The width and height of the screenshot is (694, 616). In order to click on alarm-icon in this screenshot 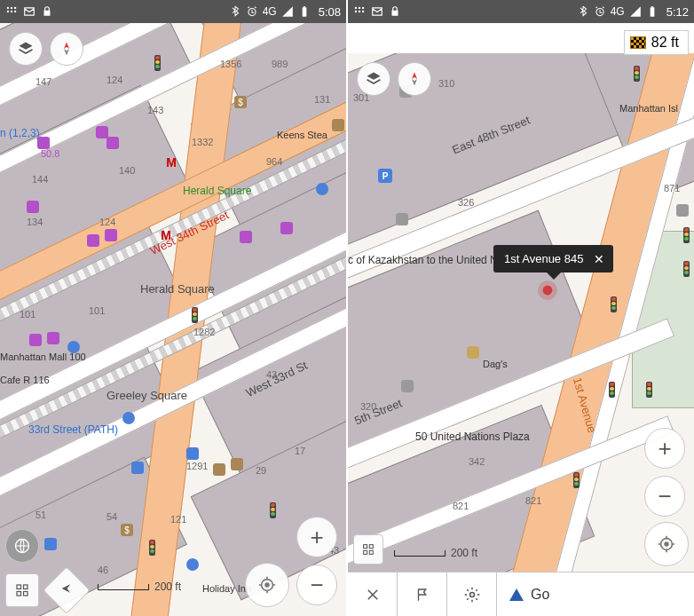, I will do `click(600, 12)`.